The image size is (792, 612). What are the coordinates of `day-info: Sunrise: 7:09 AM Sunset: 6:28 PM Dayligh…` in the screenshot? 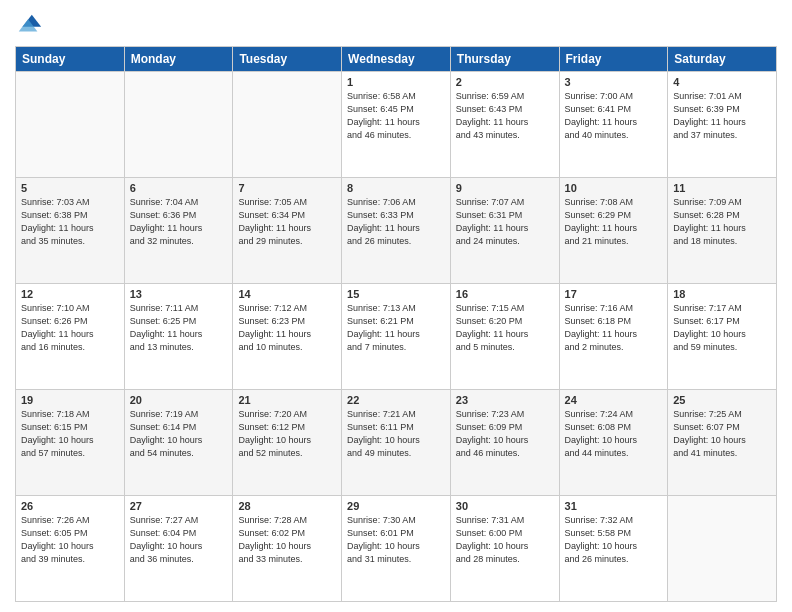 It's located at (722, 222).